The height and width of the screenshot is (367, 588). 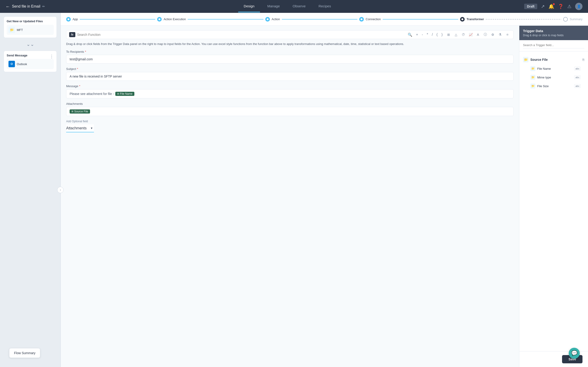 What do you see at coordinates (570, 6) in the screenshot?
I see `warning-icon: ⚠` at bounding box center [570, 6].